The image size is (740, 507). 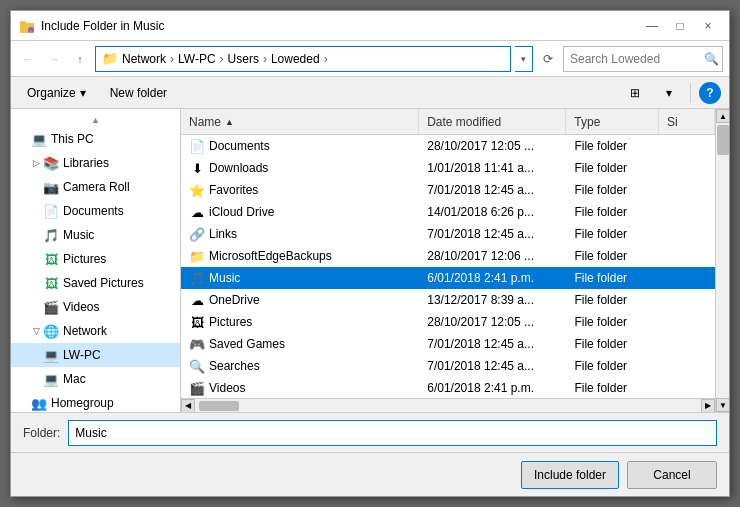 What do you see at coordinates (303, 59) in the screenshot?
I see `address-path: 📁 Network › LW-PC › Users › Loweded ›` at bounding box center [303, 59].